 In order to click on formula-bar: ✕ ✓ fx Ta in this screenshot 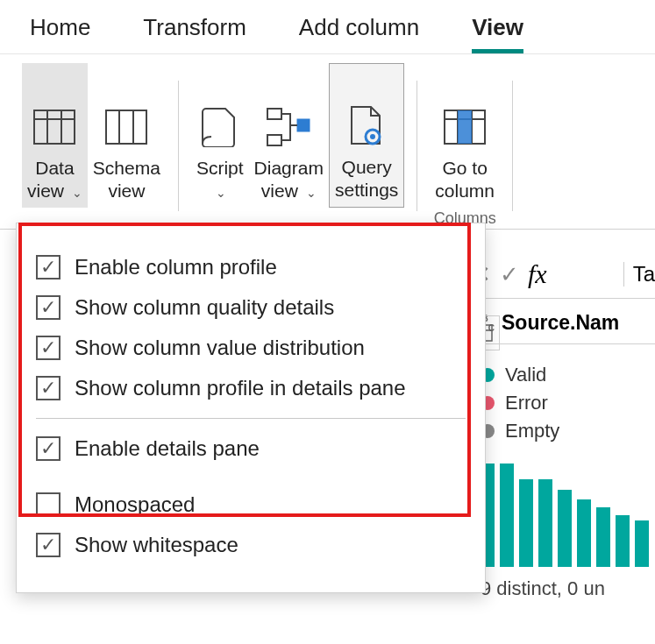, I will do `click(559, 277)`.